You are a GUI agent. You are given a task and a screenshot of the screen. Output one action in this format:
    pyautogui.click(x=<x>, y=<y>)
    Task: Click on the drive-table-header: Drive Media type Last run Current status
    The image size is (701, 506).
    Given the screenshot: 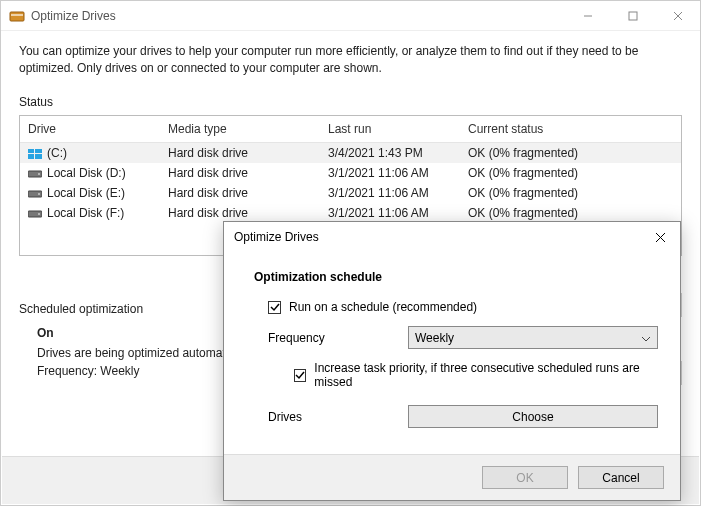 What is the action you would take?
    pyautogui.click(x=350, y=130)
    